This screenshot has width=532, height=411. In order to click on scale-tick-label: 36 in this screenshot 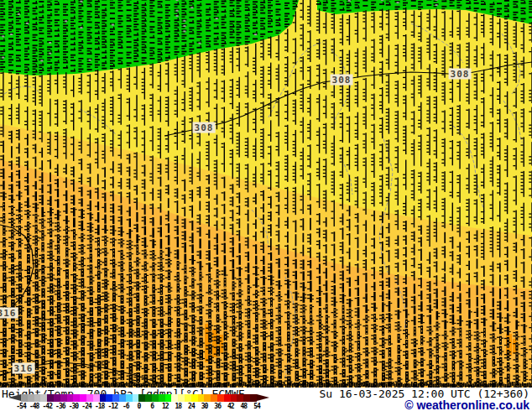, I will do `click(217, 406)`.